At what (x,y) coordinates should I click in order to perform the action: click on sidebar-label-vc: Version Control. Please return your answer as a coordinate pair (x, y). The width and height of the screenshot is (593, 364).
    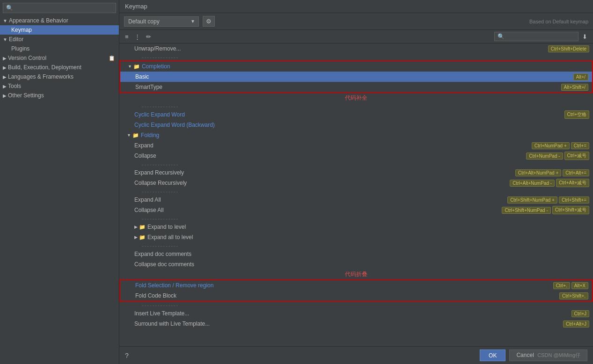
    Looking at the image, I should click on (27, 58).